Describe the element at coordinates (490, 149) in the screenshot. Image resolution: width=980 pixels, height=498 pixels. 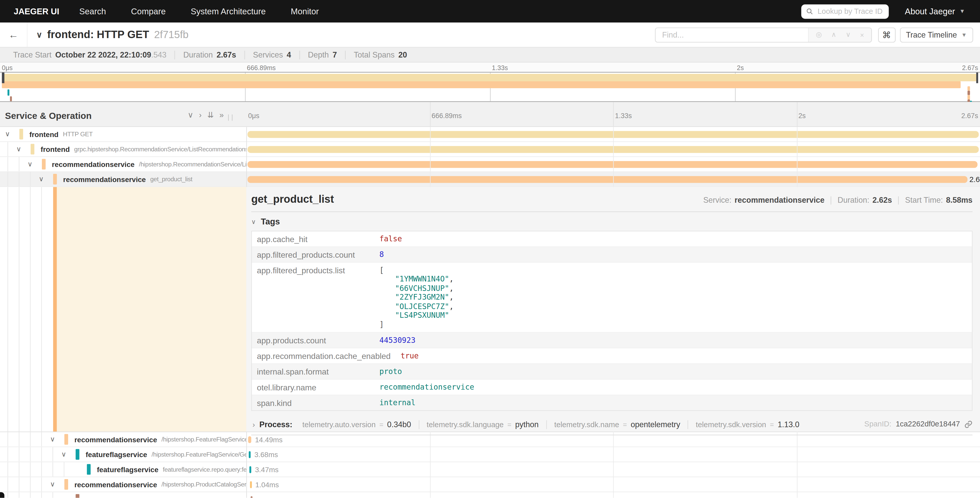
I see `span-row: ∨ frontend grpc.hipstershop.Recommendati…` at that location.